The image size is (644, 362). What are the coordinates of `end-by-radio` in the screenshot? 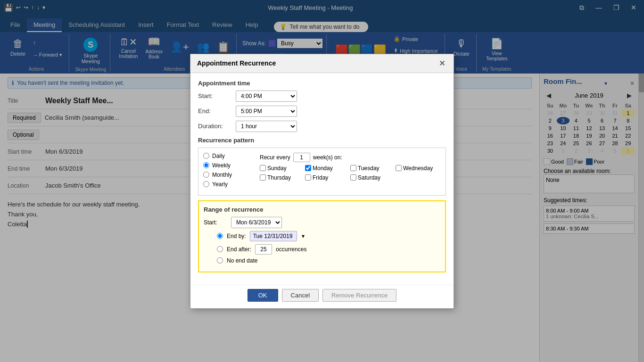 It's located at (220, 236).